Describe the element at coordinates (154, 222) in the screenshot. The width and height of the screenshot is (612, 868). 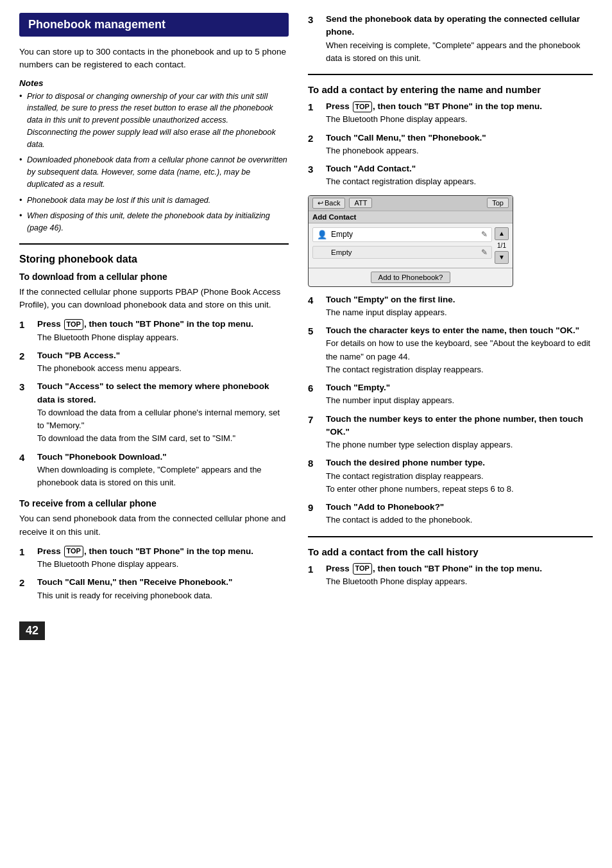
I see `note-item: When disposing of this unit, delete the …` at that location.